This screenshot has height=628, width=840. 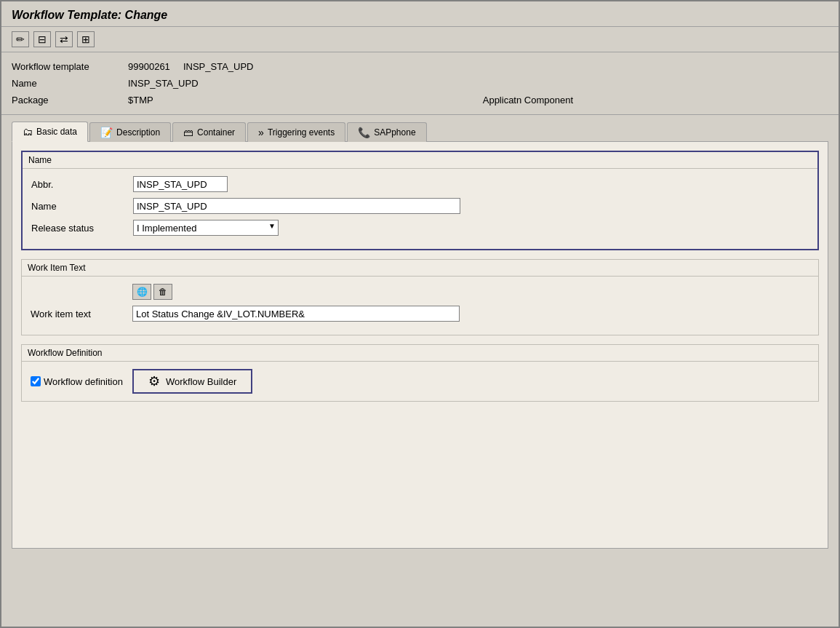 What do you see at coordinates (82, 185) in the screenshot?
I see `abbr-label: Abbr.` at bounding box center [82, 185].